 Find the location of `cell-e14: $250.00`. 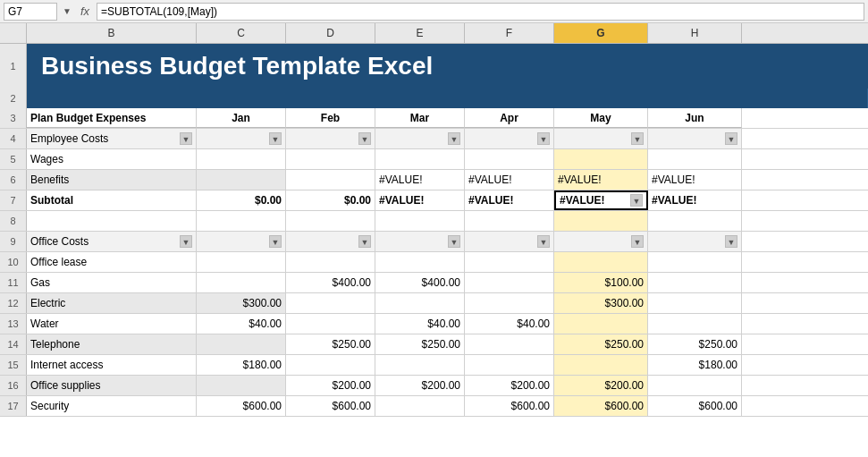

cell-e14: $250.00 is located at coordinates (420, 344).